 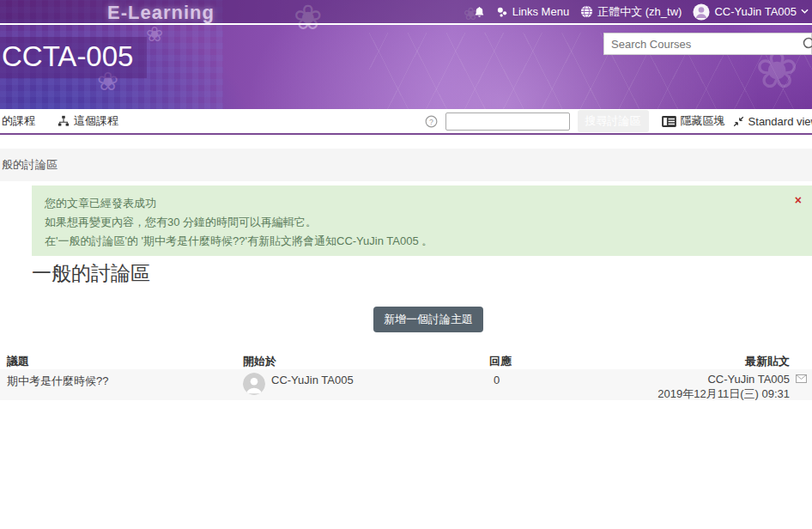 I want to click on user-menu: CC-YuJin TA005, so click(x=750, y=12).